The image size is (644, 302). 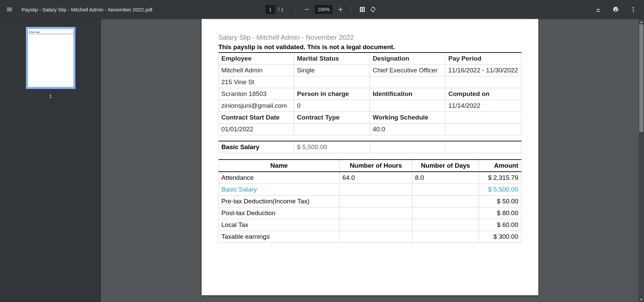 What do you see at coordinates (332, 106) in the screenshot?
I see `cell-value: 0` at bounding box center [332, 106].